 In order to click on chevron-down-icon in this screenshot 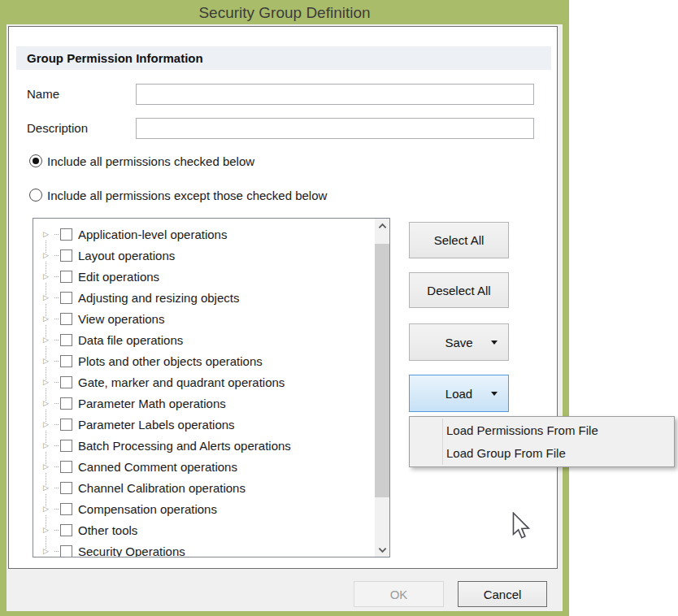, I will do `click(382, 550)`.